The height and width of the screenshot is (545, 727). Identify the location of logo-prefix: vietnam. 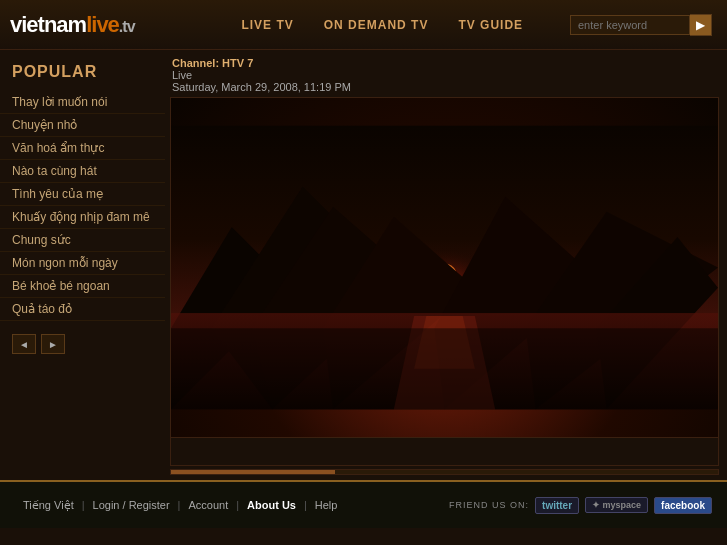
(48, 24).